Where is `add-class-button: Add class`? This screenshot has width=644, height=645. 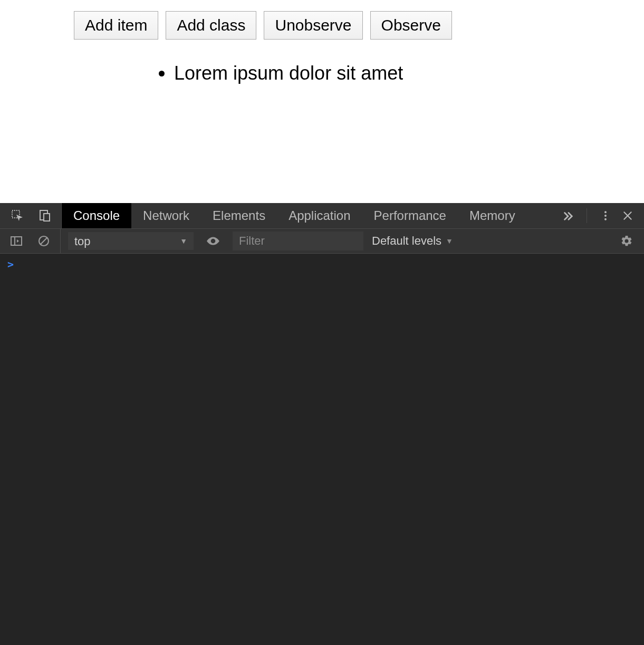
add-class-button: Add class is located at coordinates (211, 25).